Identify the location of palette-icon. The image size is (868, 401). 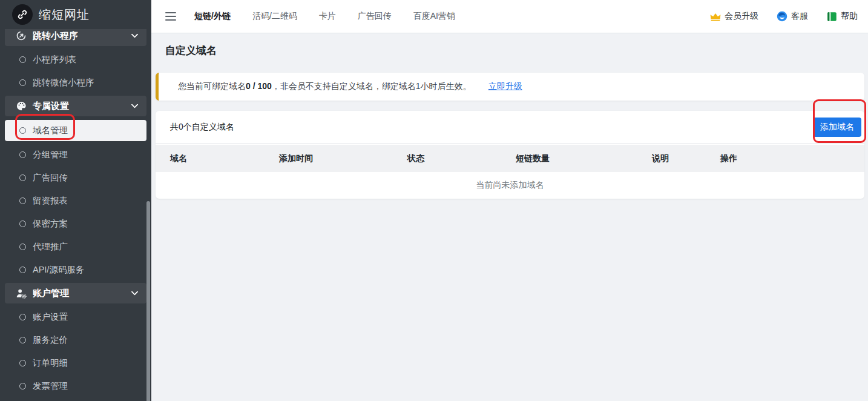
(21, 106).